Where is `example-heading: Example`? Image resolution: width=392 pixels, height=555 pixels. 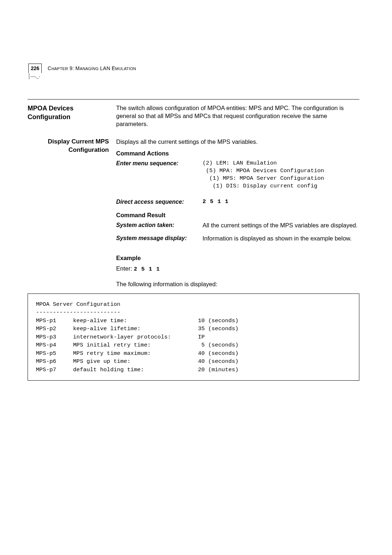
example-heading: Example is located at coordinates (238, 258).